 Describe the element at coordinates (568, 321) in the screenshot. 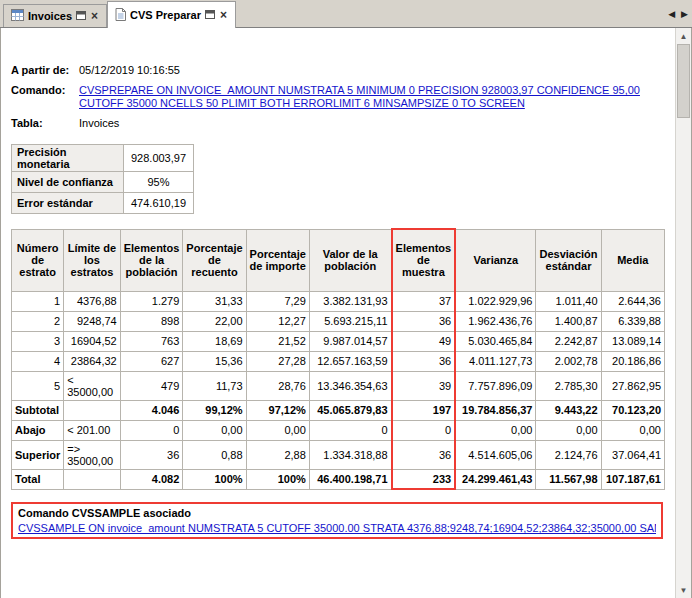

I see `table-cell: 1.400,87` at that location.